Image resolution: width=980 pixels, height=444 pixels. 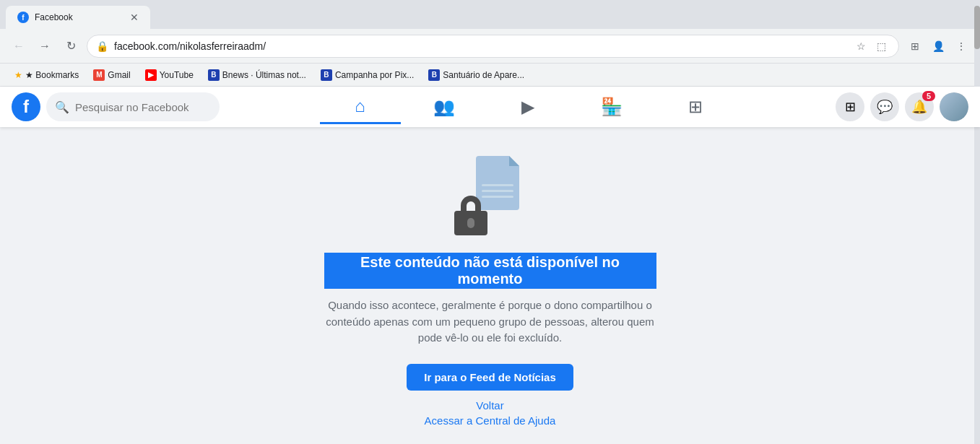 What do you see at coordinates (360, 106) in the screenshot?
I see `home-icon: ⌂` at bounding box center [360, 106].